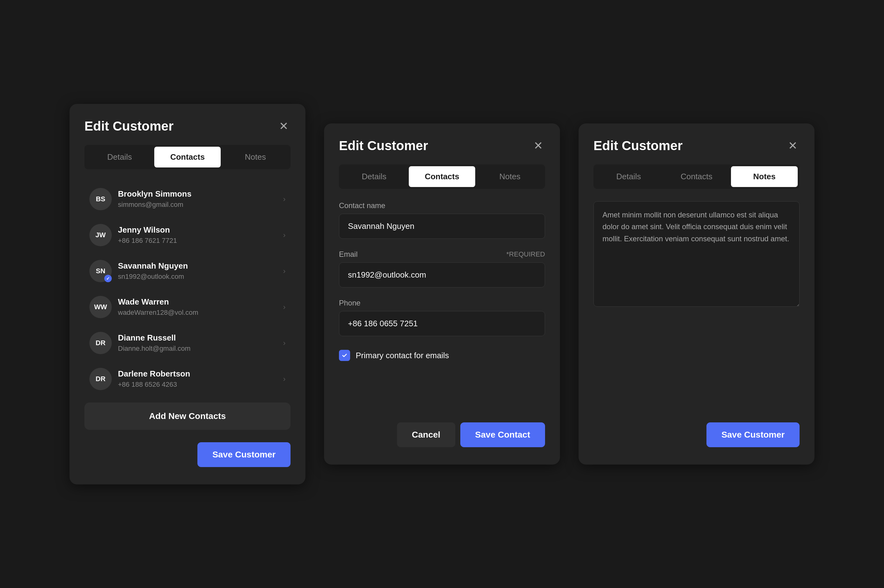 Image resolution: width=884 pixels, height=588 pixels. Describe the element at coordinates (188, 416) in the screenshot. I see `add-new-contacts-button: Add New Contacts` at that location.